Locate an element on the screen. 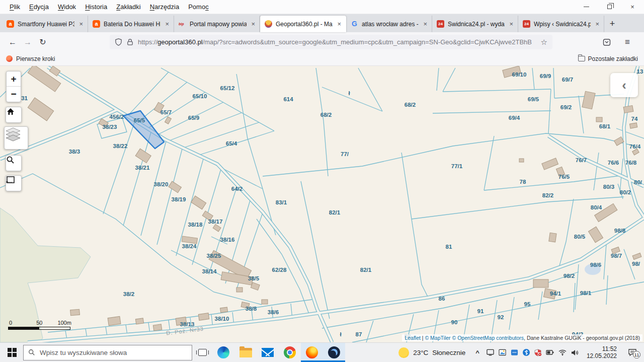  parcel-label: 38/3 is located at coordinates (74, 152).